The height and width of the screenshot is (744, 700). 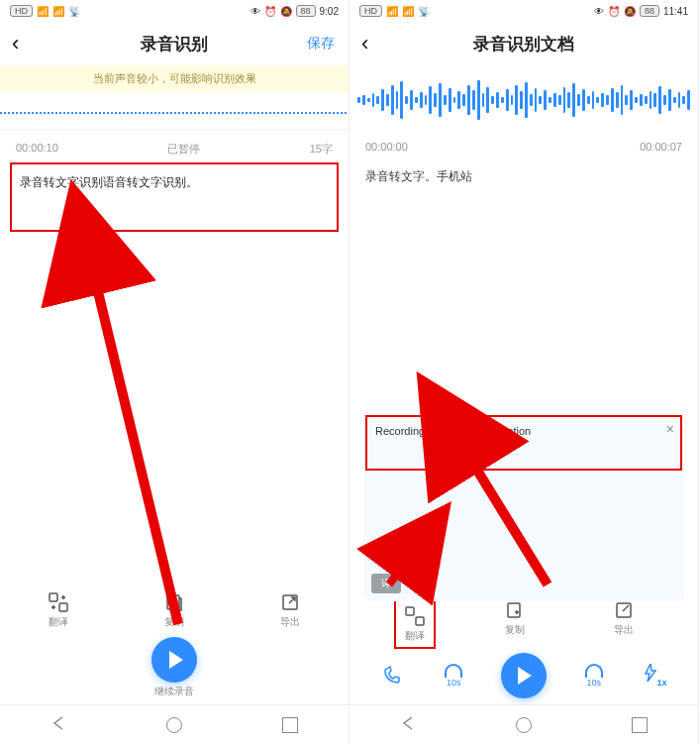 What do you see at coordinates (321, 149) in the screenshot?
I see `char-count: 15字` at bounding box center [321, 149].